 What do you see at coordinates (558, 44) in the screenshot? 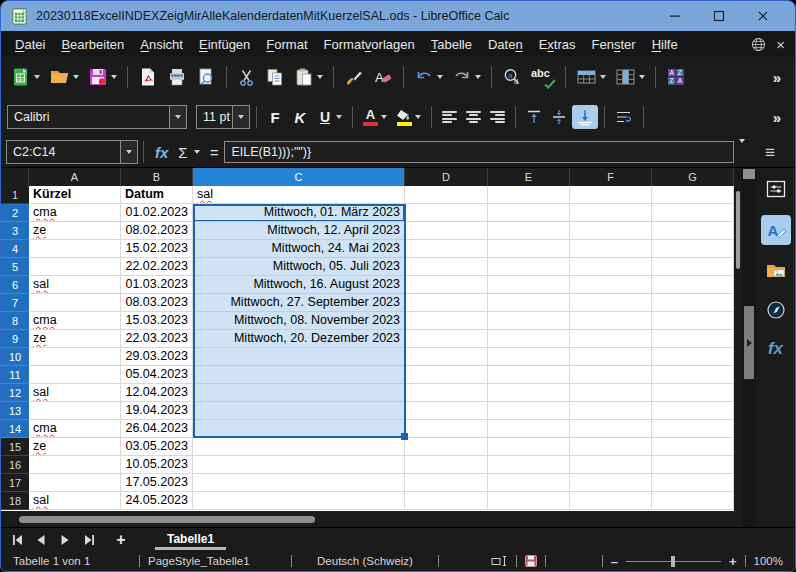
I see `menu-item-extras: Extras` at bounding box center [558, 44].